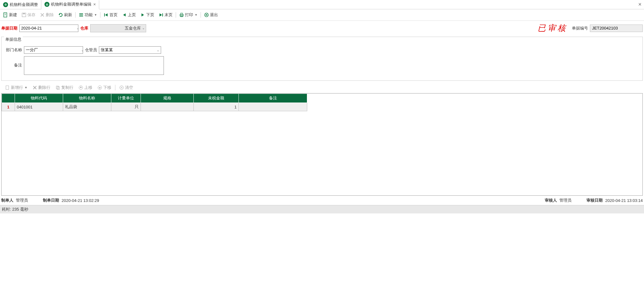  What do you see at coordinates (47, 15) in the screenshot?
I see `delete-button: 删除` at bounding box center [47, 15].